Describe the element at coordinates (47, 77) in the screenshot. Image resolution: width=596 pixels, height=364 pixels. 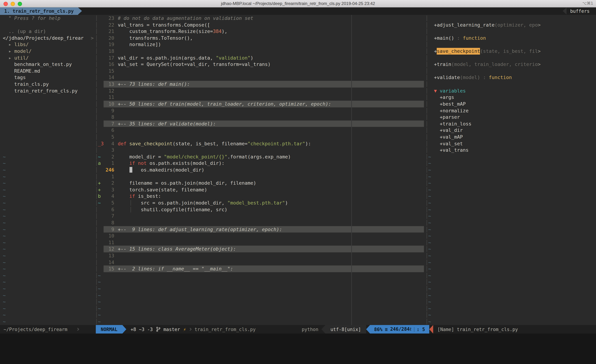
I see `tree-file-item: tags` at that location.